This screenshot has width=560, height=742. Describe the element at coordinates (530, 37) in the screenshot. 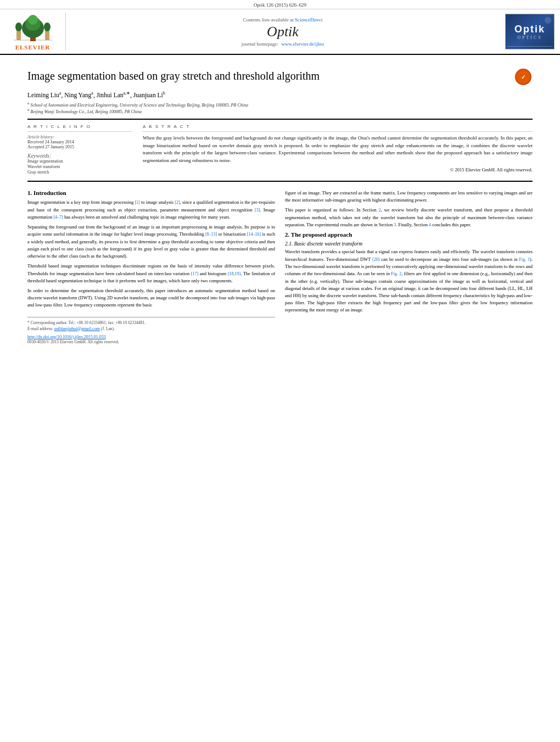

I see `optik-logo-subtext: OPTICS` at that location.